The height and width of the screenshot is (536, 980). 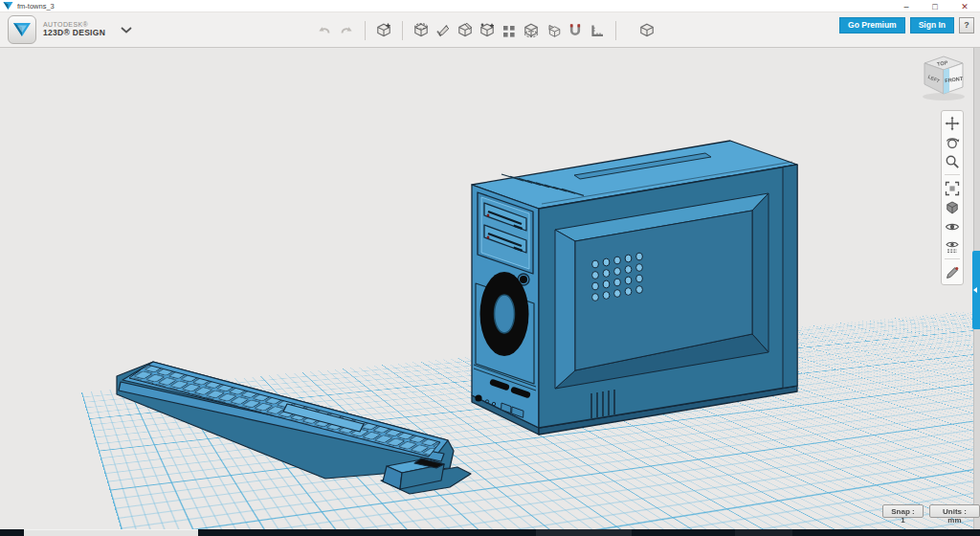 What do you see at coordinates (944, 78) in the screenshot?
I see `view-cube: TOP LEFT FRONT` at bounding box center [944, 78].